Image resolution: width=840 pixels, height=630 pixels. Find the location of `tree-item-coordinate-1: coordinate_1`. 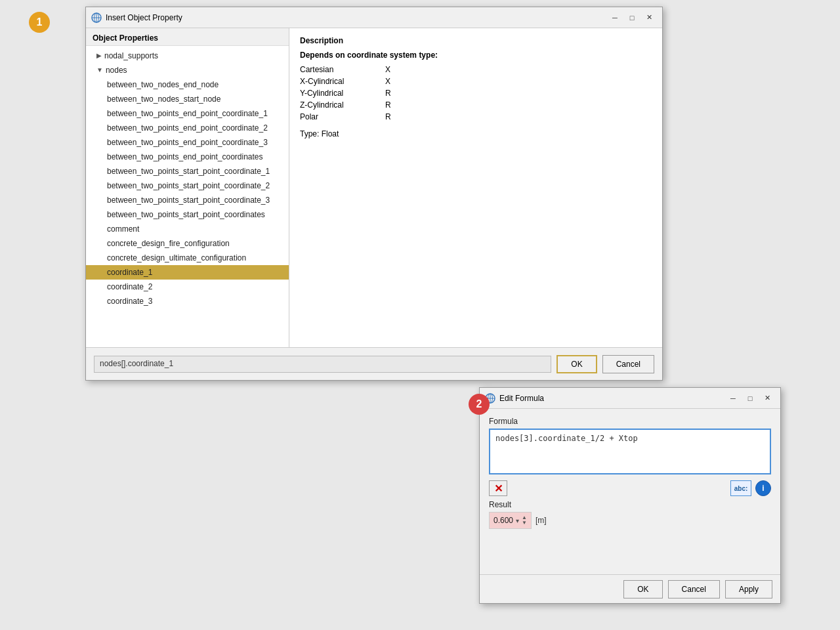

tree-item-coordinate-1: coordinate_1 is located at coordinates (188, 272).